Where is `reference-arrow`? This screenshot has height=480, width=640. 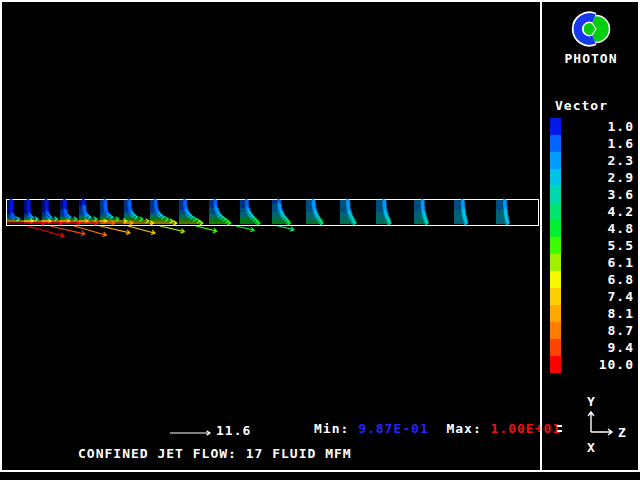
reference-arrow is located at coordinates (190, 434).